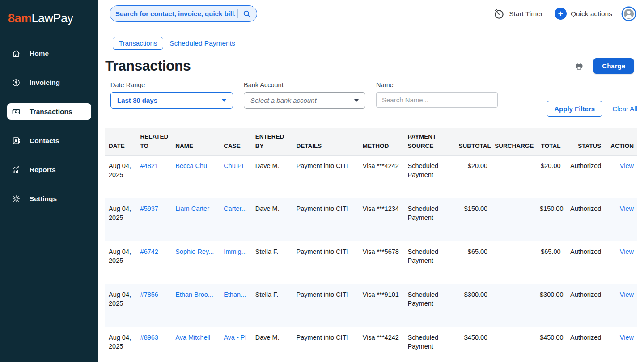 Image resolution: width=644 pixels, height=362 pixels. What do you see at coordinates (579, 66) in the screenshot?
I see `print-button` at bounding box center [579, 66].